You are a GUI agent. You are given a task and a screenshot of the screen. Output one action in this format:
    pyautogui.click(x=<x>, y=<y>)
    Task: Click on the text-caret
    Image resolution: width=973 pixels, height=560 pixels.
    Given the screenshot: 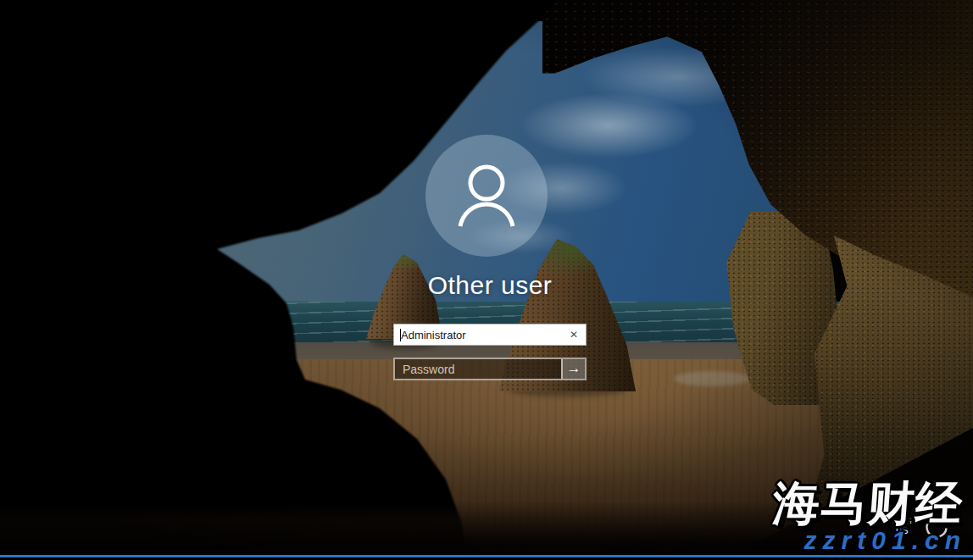 What is the action you would take?
    pyautogui.click(x=400, y=335)
    